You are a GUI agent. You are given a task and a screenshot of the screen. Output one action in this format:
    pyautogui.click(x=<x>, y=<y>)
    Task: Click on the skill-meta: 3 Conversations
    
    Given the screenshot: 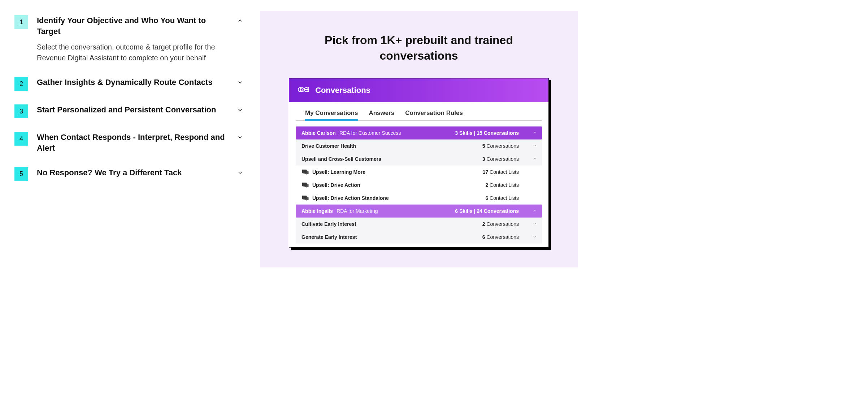 What is the action you would take?
    pyautogui.click(x=500, y=159)
    